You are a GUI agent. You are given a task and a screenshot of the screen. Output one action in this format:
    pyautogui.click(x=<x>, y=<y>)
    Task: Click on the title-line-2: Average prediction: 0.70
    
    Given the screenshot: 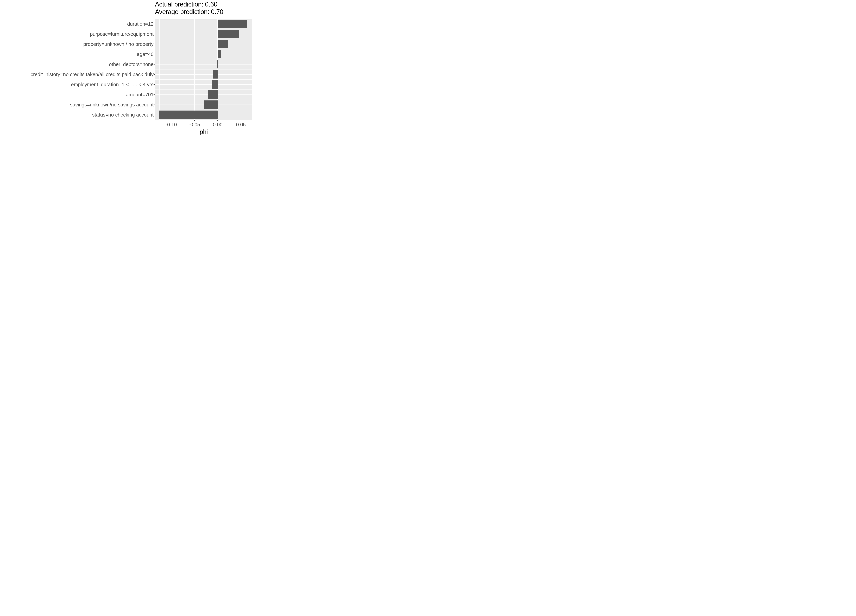 What is the action you would take?
    pyautogui.click(x=204, y=12)
    